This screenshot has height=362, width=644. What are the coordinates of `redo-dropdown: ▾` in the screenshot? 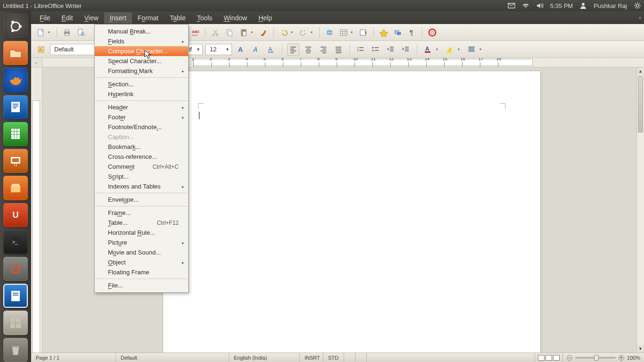 It's located at (313, 32).